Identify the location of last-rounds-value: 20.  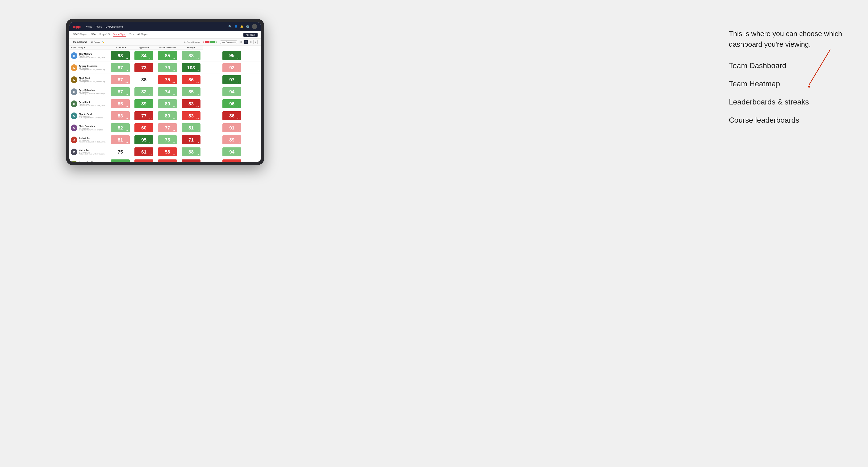
(235, 42).